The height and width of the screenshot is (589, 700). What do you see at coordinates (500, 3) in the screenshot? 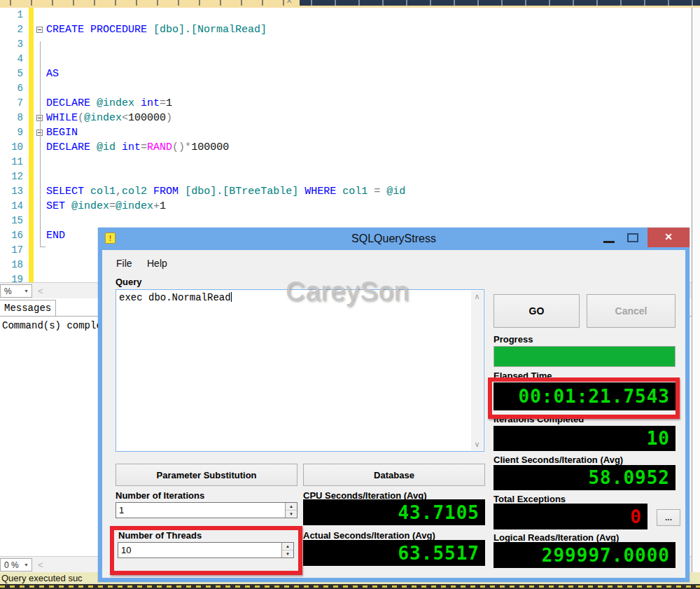
I see `document-tab-active` at bounding box center [500, 3].